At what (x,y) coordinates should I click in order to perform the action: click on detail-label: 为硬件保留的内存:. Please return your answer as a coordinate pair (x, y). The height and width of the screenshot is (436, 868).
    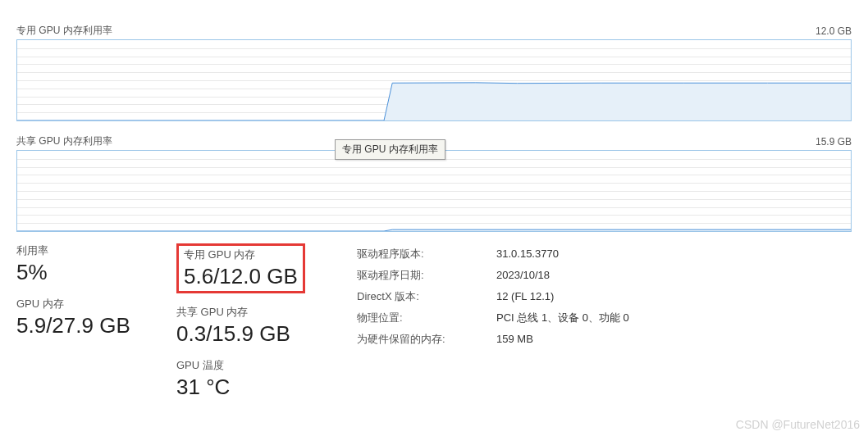
    Looking at the image, I should click on (427, 339).